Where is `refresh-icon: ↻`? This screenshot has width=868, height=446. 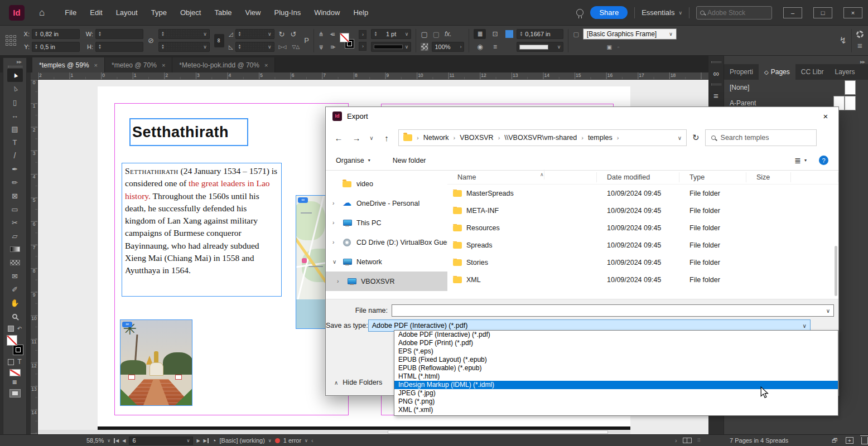 refresh-icon: ↻ is located at coordinates (696, 138).